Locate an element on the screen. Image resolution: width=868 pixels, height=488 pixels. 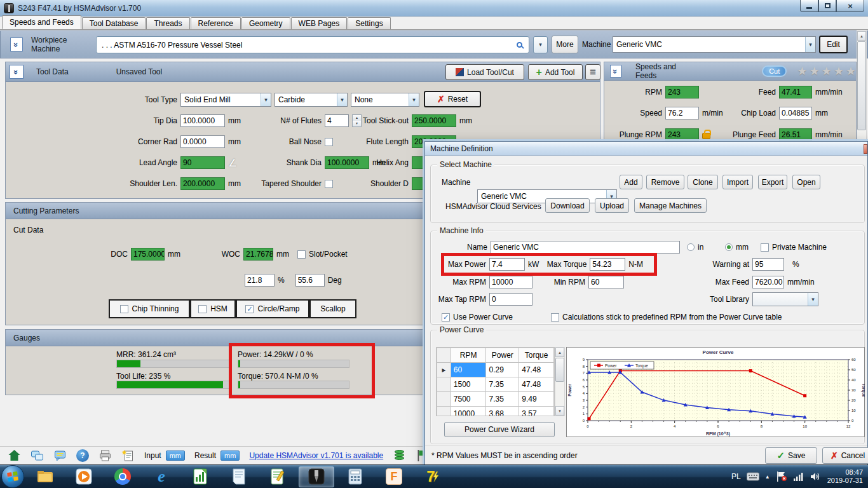
table-cell: 3.57 is located at coordinates (536, 412).